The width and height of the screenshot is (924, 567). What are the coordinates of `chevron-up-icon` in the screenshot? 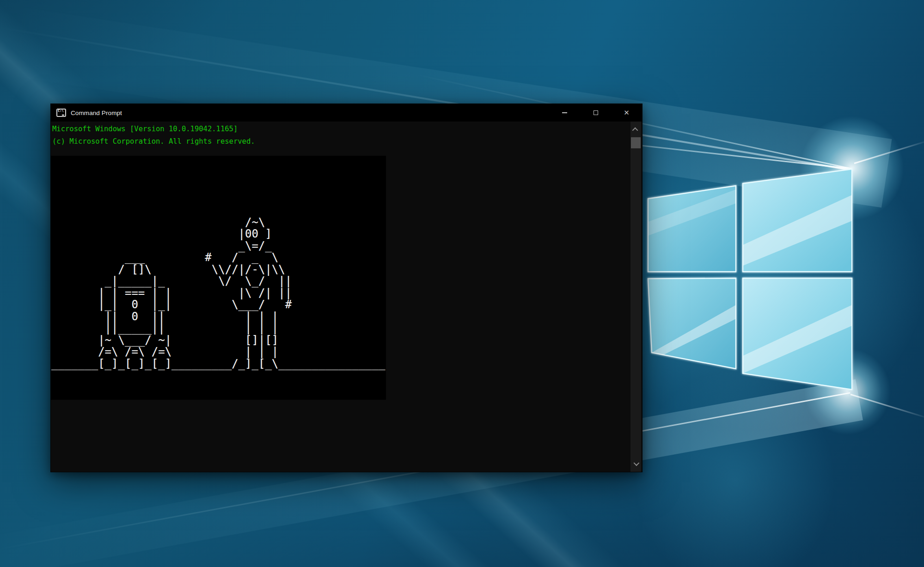 It's located at (635, 130).